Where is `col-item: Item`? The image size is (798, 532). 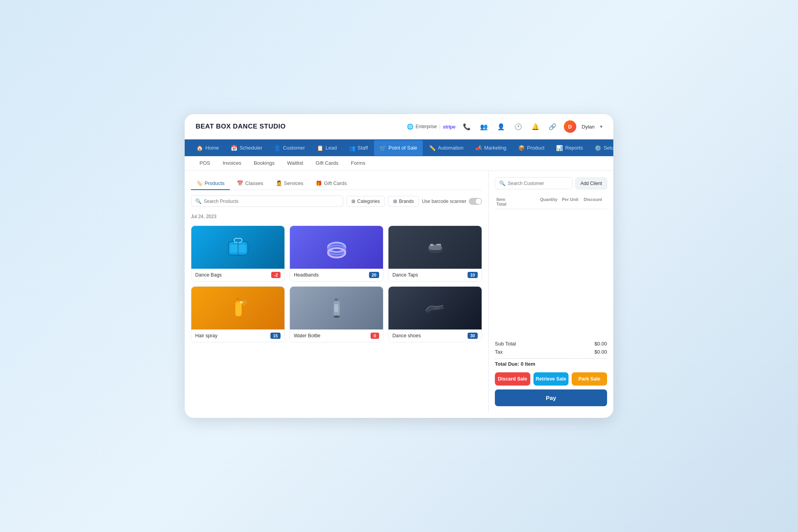
col-item: Item is located at coordinates (518, 199).